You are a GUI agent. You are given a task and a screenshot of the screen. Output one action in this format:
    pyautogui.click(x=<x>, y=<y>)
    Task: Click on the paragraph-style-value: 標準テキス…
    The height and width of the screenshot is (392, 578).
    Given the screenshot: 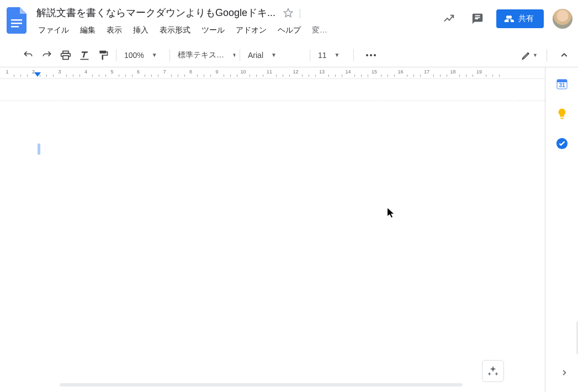 What is the action you would take?
    pyautogui.click(x=201, y=55)
    